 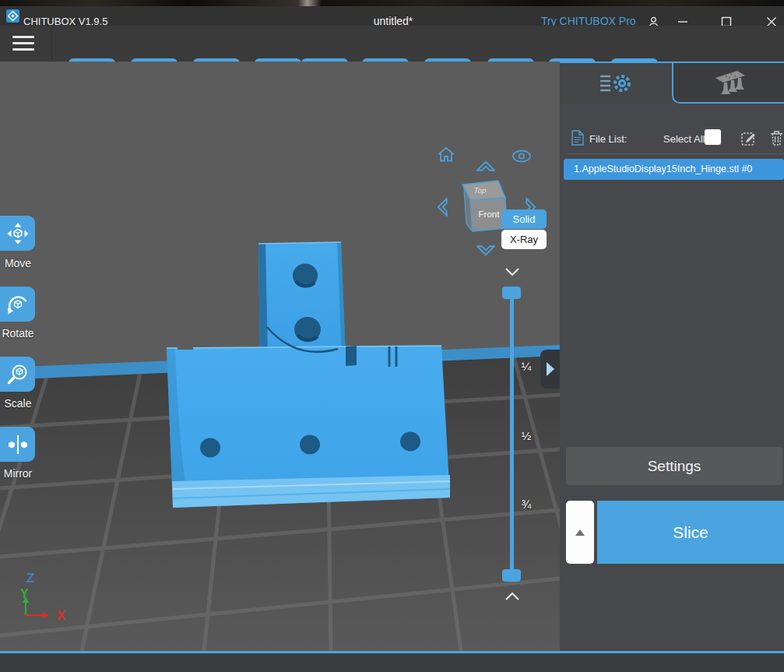 I want to click on desktop-background-strip, so click(x=392, y=3).